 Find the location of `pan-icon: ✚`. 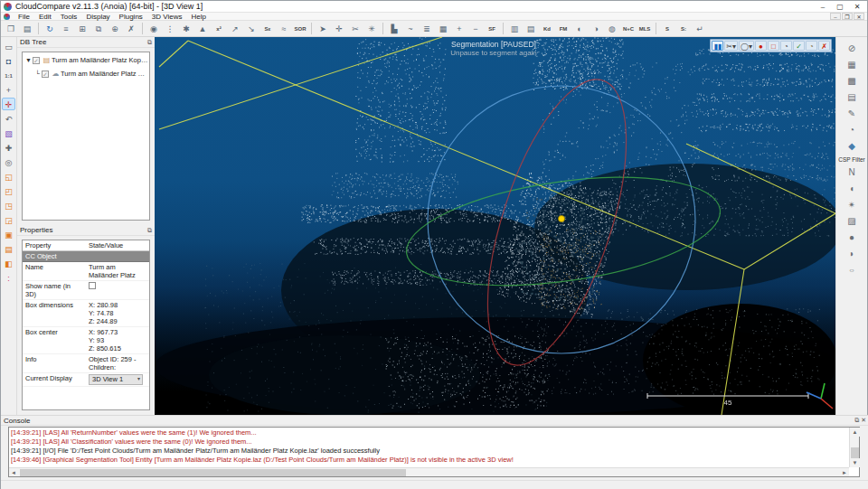

pan-icon: ✚ is located at coordinates (9, 147).